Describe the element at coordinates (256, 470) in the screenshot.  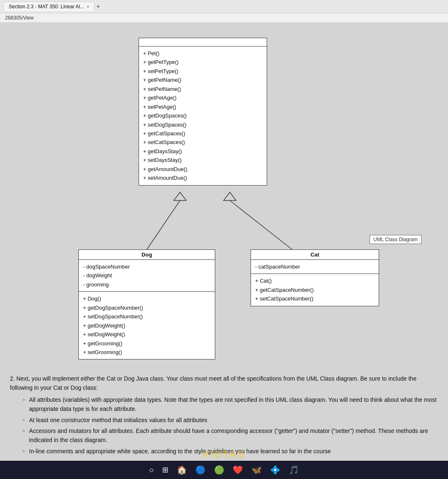
I see `taskbar-app3-icon: 🦋` at that location.